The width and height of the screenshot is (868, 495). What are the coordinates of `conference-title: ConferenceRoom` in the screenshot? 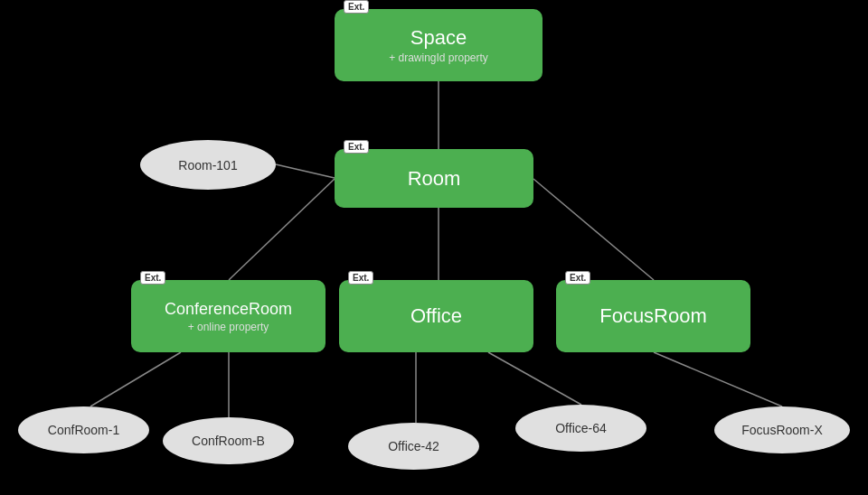 It's located at (228, 309).